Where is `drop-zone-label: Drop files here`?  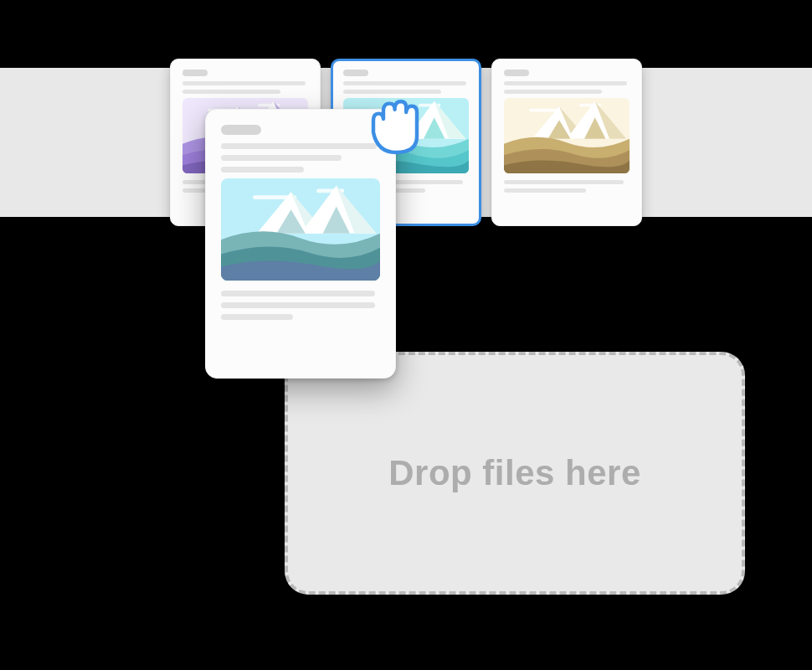
drop-zone-label: Drop files here is located at coordinates (515, 473).